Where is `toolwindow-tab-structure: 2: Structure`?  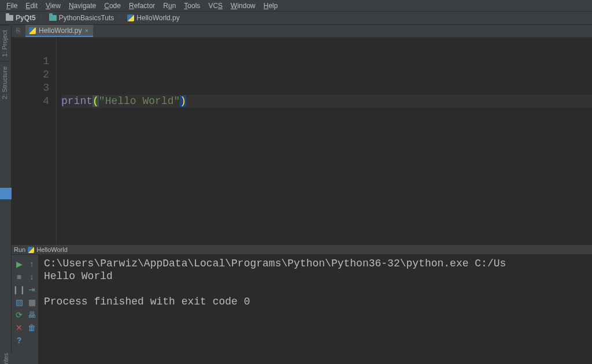 toolwindow-tab-structure: 2: Structure is located at coordinates (5, 83).